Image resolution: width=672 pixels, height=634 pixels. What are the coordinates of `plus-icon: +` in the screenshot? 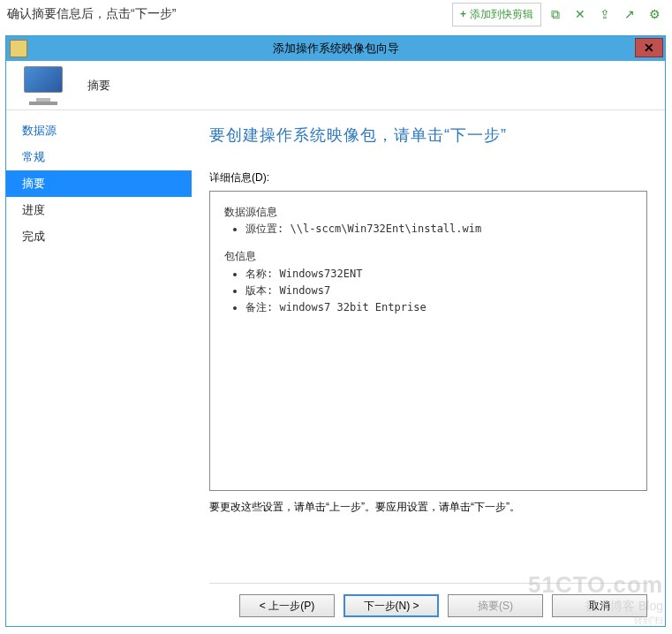 It's located at (463, 14).